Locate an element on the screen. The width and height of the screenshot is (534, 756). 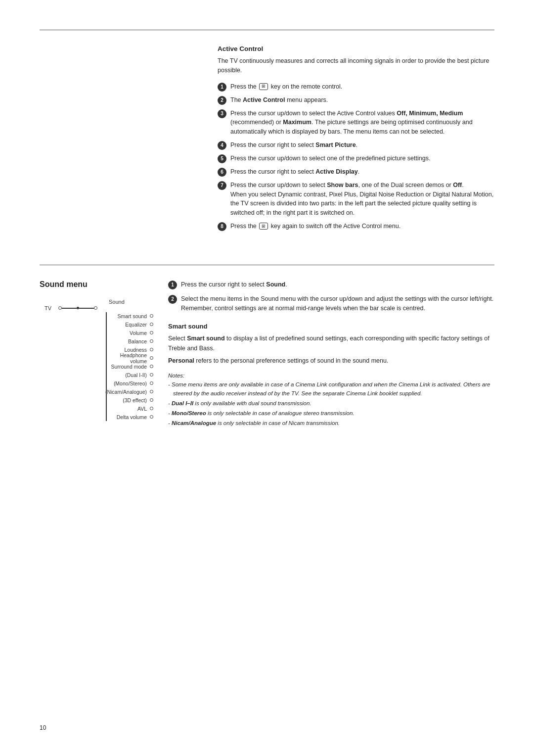
menu-dot-dual is located at coordinates (151, 375).